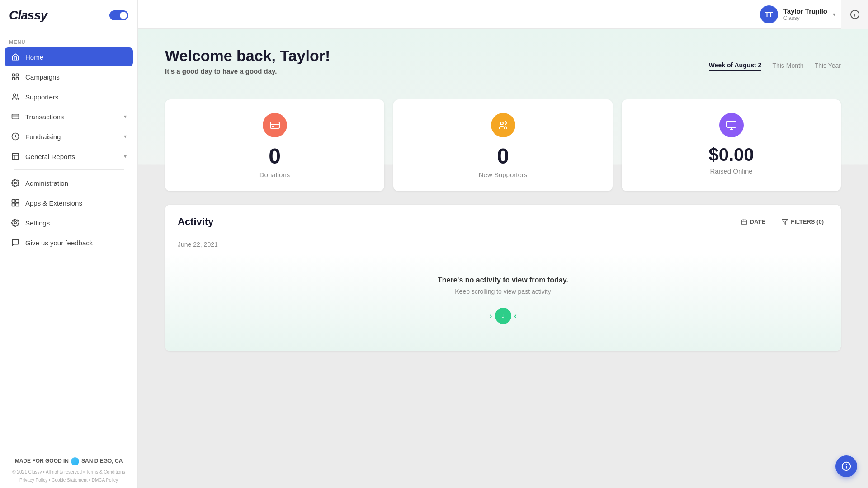 The height and width of the screenshot is (488, 868). I want to click on supporters-label: New Supporters, so click(503, 174).